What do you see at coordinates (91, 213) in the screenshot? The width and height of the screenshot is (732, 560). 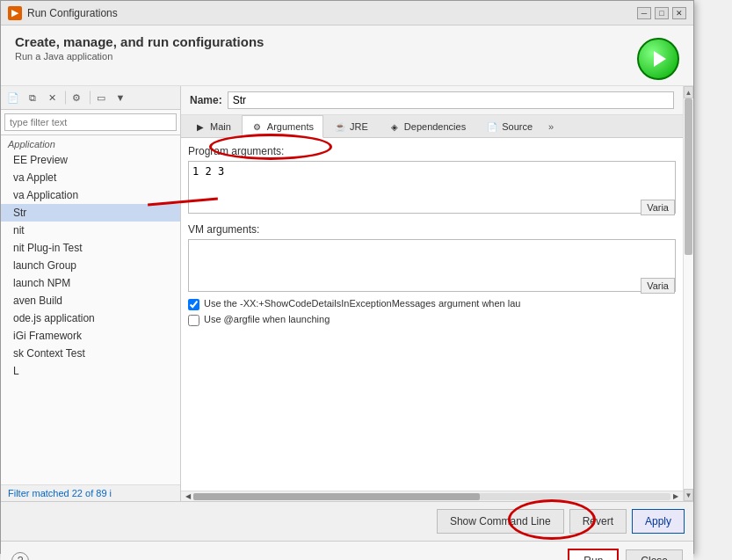 I see `list-item-str: Str` at bounding box center [91, 213].